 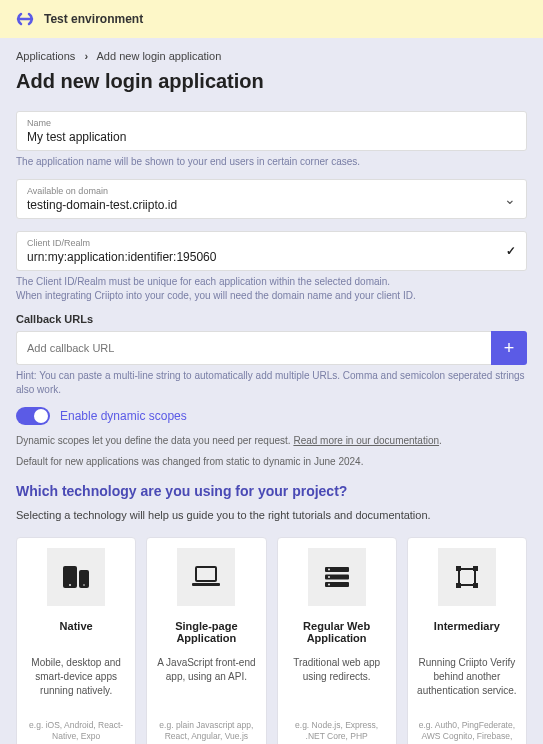 What do you see at coordinates (76, 681) in the screenshot?
I see `tech-desc: Mobile, desktop and smart-device apps ru…` at bounding box center [76, 681].